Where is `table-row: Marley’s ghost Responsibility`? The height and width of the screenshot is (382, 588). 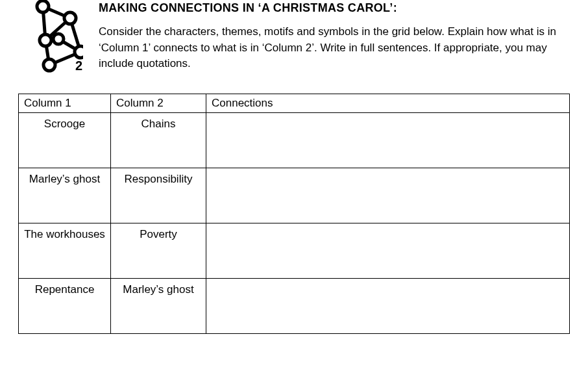
table-row: Marley’s ghost Responsibility is located at coordinates (295, 196).